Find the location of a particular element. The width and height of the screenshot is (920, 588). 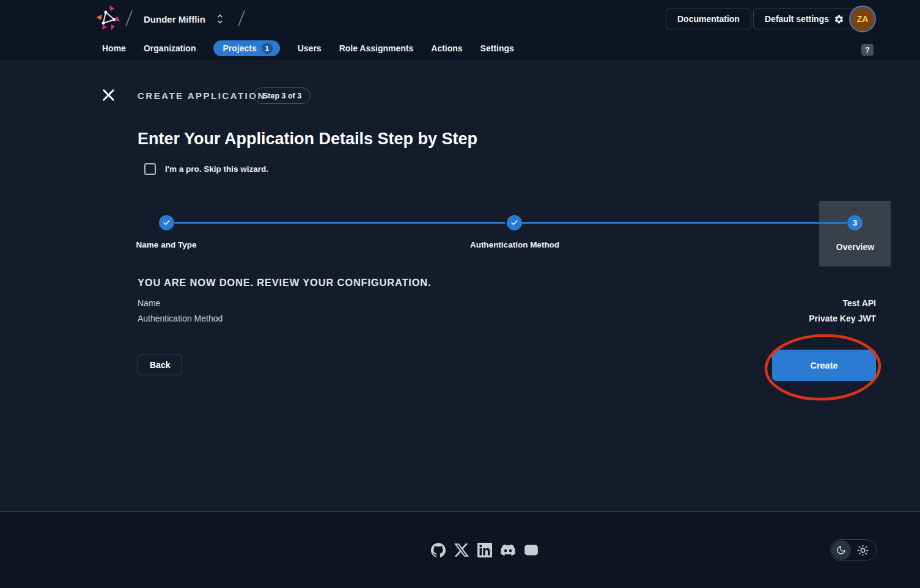

review-name-value: Test API is located at coordinates (859, 303).